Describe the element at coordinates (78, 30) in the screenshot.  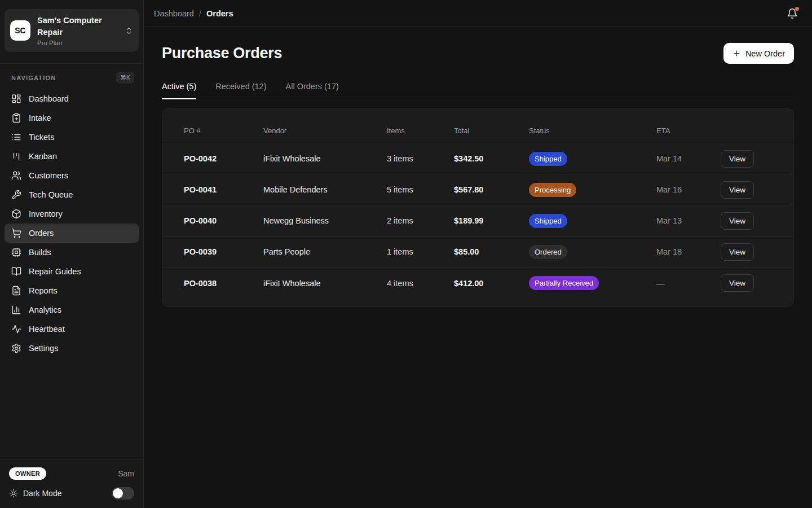
I see `team-info: Sam's Computer Repair Pro Plan` at that location.